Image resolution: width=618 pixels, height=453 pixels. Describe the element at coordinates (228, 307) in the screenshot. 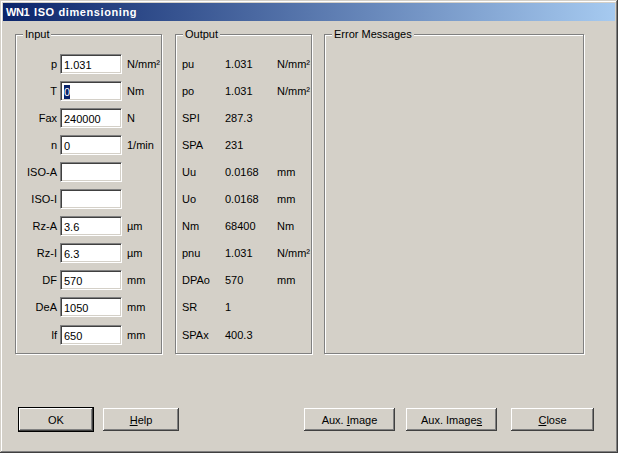

I see `output-row-value-SR: 1` at that location.